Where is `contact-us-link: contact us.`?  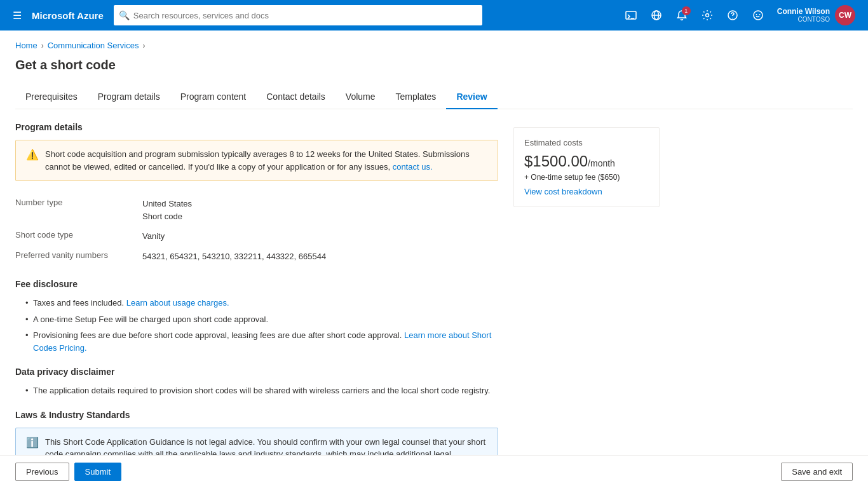 contact-us-link: contact us. is located at coordinates (413, 166).